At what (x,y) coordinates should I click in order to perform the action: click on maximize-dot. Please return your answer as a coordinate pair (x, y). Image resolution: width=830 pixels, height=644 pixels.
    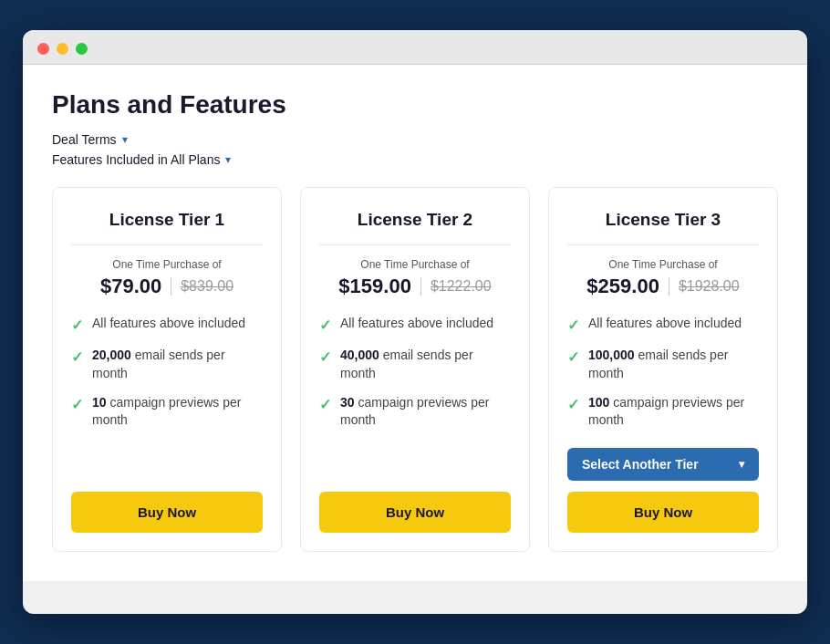
    Looking at the image, I should click on (82, 49).